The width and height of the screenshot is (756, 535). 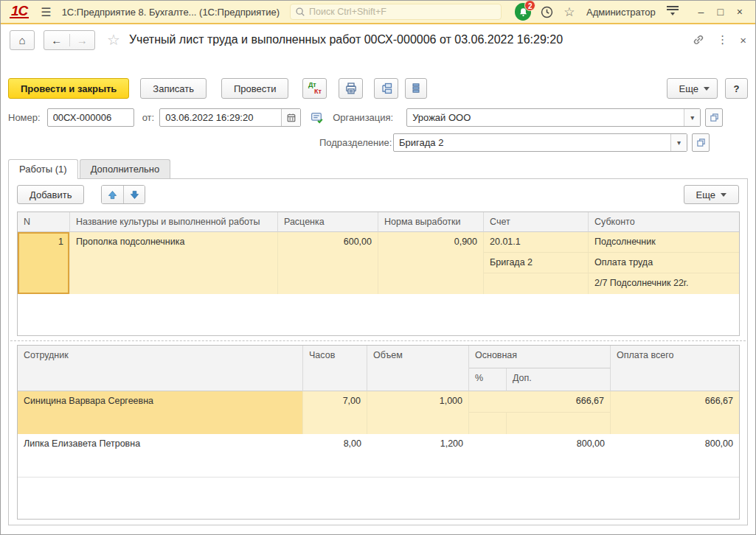 What do you see at coordinates (315, 88) in the screenshot?
I see `dtkt-icon: ДтКт` at bounding box center [315, 88].